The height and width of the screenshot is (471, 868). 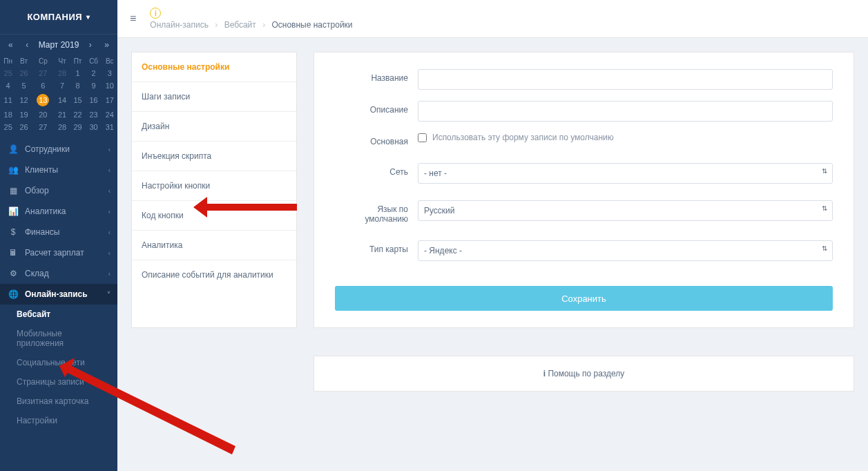 I want to click on nav-item-0: 👤Сотрудники‹, so click(x=59, y=149).